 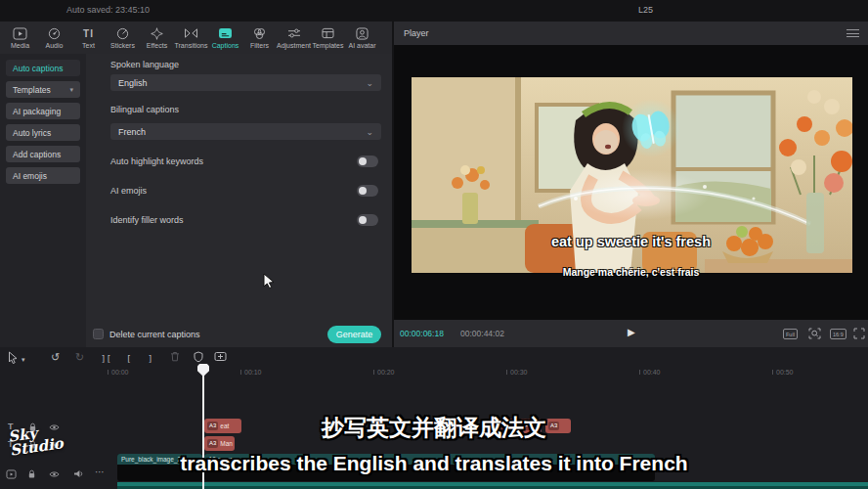 What do you see at coordinates (31, 133) in the screenshot?
I see `sidebar-item-label: Auto lyrics` at bounding box center [31, 133].